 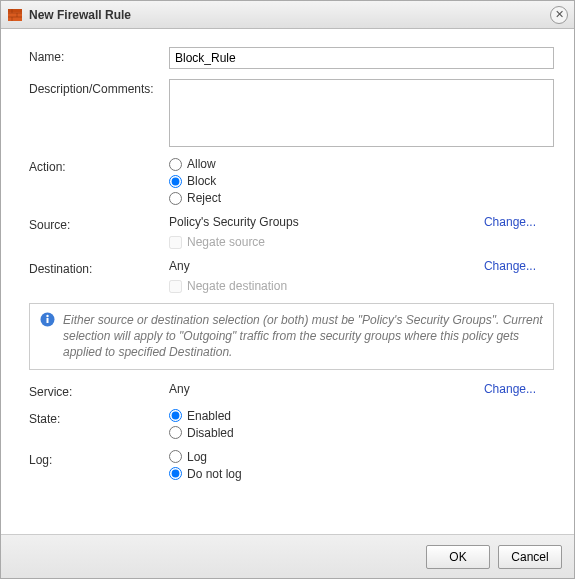 I want to click on action-reject: Reject, so click(x=195, y=198).